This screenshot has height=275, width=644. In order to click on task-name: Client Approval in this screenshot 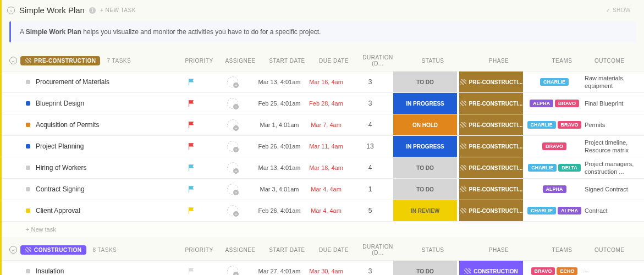, I will do `click(58, 211)`.